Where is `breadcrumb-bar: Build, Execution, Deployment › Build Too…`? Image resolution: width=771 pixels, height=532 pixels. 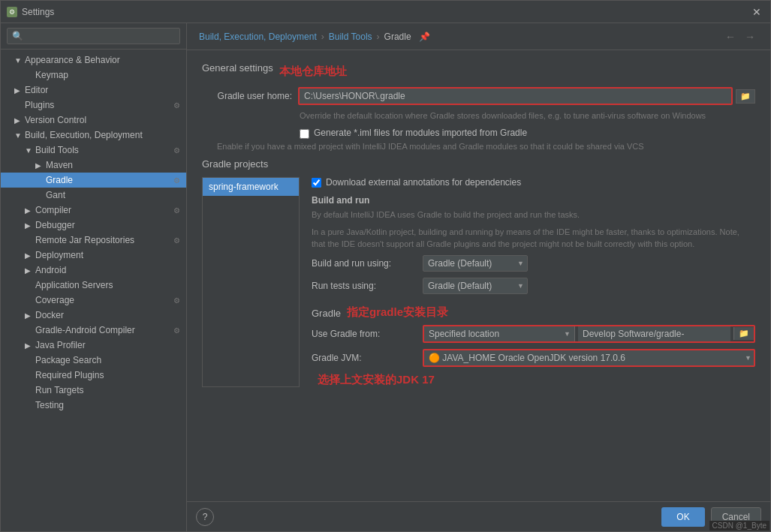 breadcrumb-bar: Build, Execution, Deployment › Build Too… is located at coordinates (479, 37).